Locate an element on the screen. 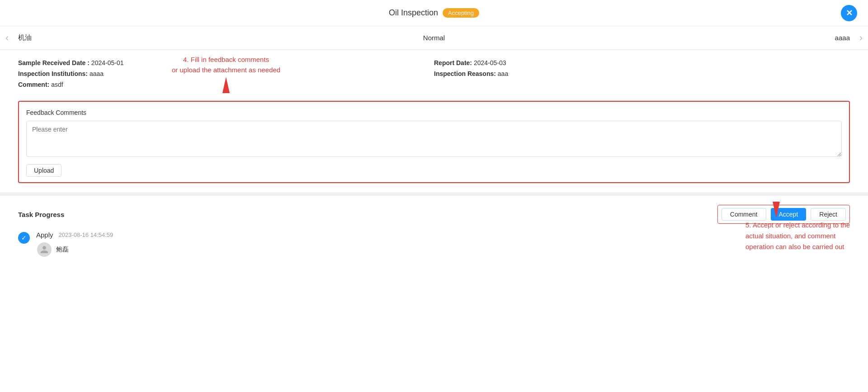 This screenshot has width=868, height=392. comment-value: asdf is located at coordinates (57, 85).